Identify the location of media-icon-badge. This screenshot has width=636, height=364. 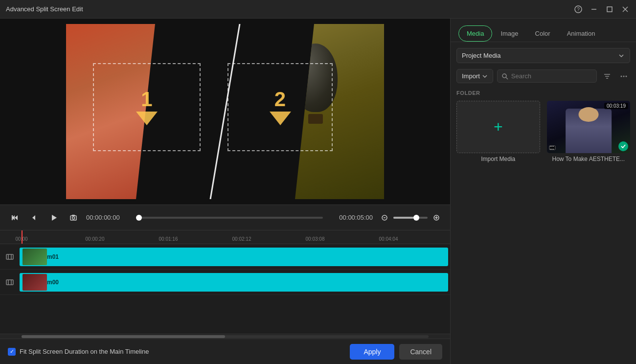
(552, 148).